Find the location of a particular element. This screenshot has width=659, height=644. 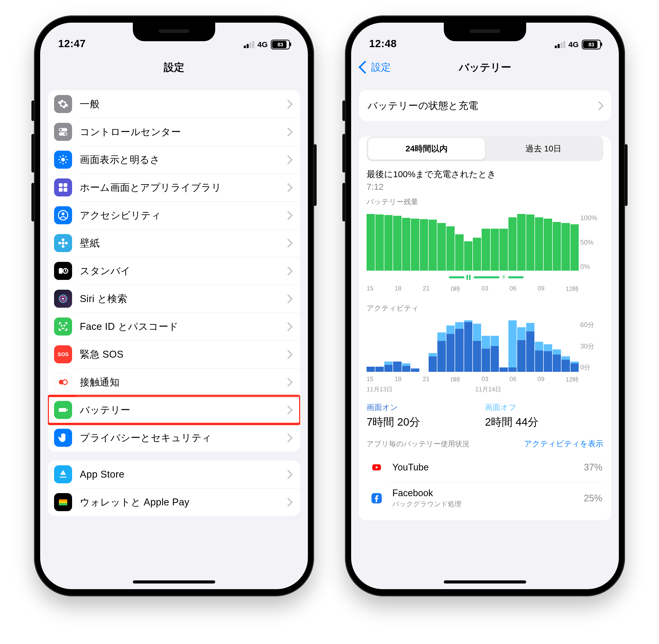

date-labels: 11月13日 11月14日 is located at coordinates (485, 389).